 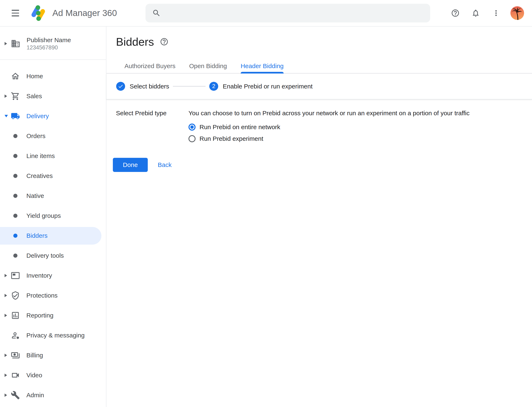 What do you see at coordinates (53, 76) in the screenshot?
I see `sidebar-item-home: Home` at bounding box center [53, 76].